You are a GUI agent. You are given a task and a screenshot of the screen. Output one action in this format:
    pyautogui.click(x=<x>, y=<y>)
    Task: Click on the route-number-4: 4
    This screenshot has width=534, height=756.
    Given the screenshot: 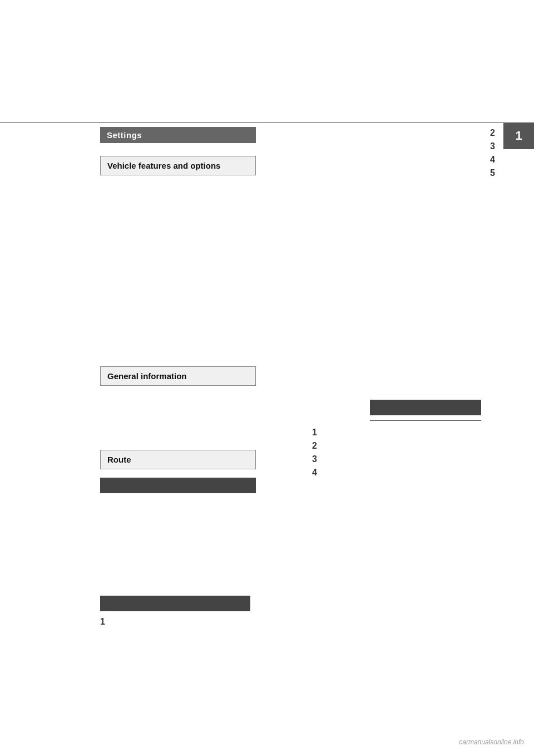 What is the action you would take?
    pyautogui.click(x=315, y=473)
    